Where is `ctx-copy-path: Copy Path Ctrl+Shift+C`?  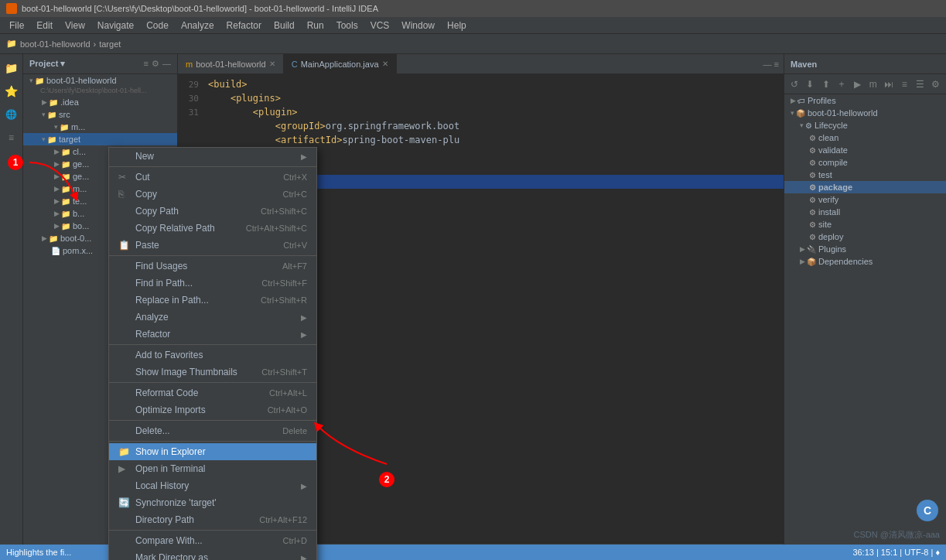 ctx-copy-path: Copy Path Ctrl+Shift+C is located at coordinates (213, 211).